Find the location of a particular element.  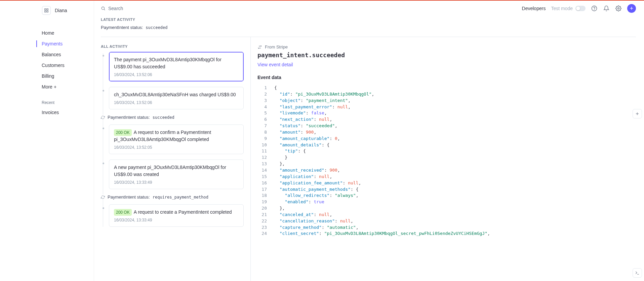

timeline: The payment pi_3OuxMvD3L8Amtip30KMbqgOl … is located at coordinates (172, 139).